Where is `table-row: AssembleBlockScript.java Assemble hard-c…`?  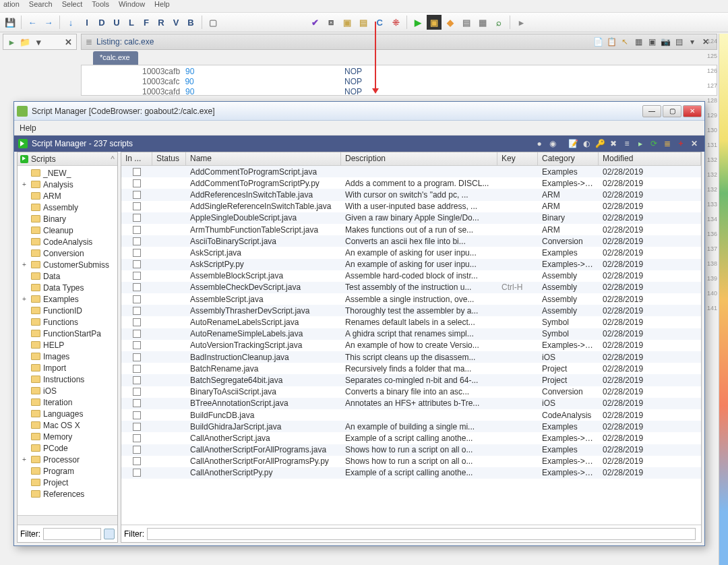 table-row: AssembleBlockScript.java Assemble hard-c… is located at coordinates (411, 276).